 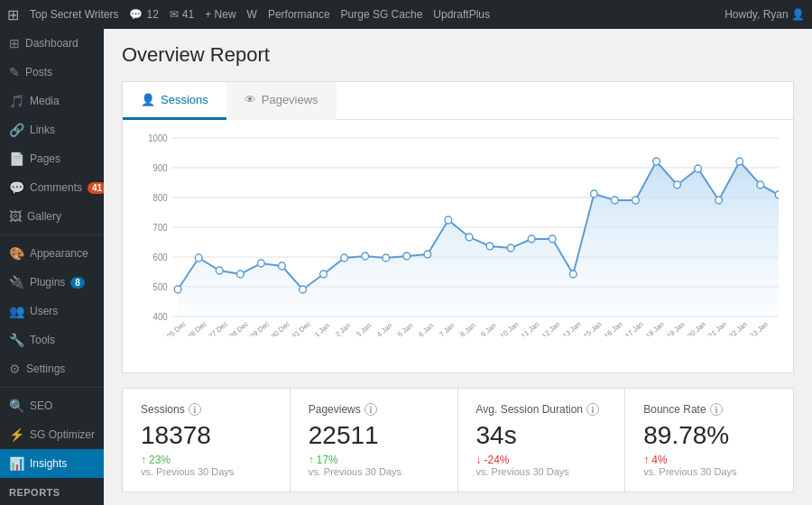 I want to click on sidebar-item-users: 👥 Users, so click(x=52, y=311).